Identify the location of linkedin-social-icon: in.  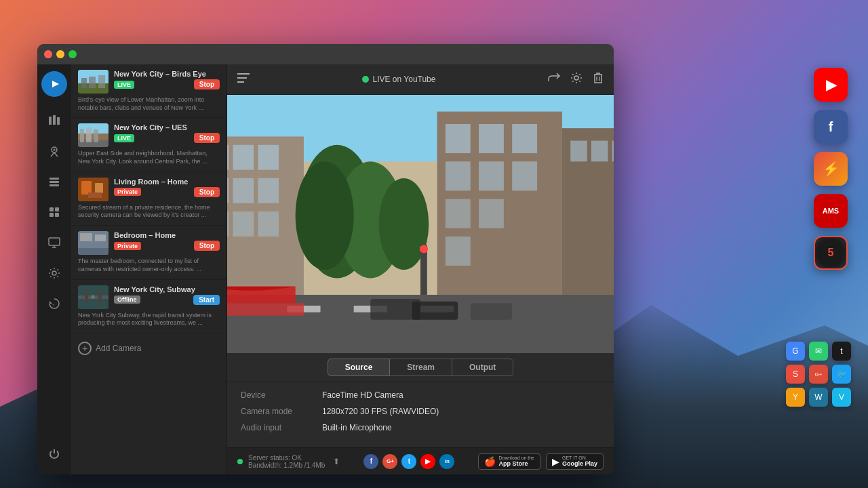
(447, 462).